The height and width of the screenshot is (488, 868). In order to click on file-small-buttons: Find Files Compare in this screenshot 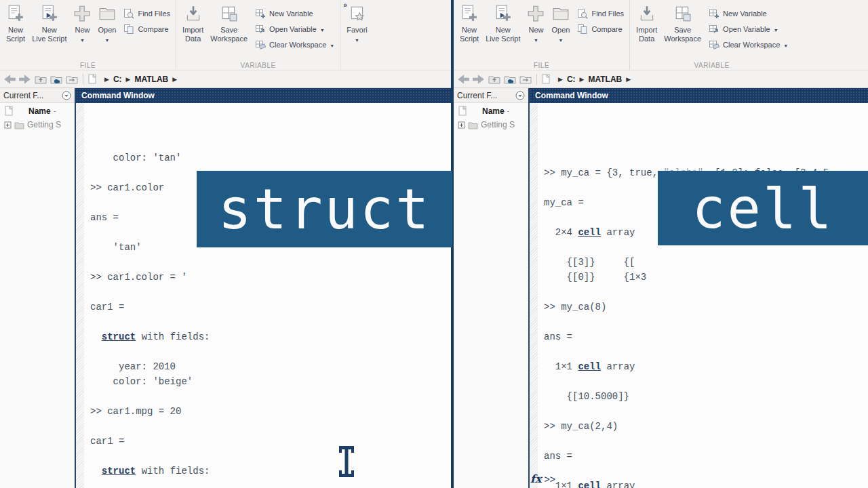, I will do `click(599, 19)`.